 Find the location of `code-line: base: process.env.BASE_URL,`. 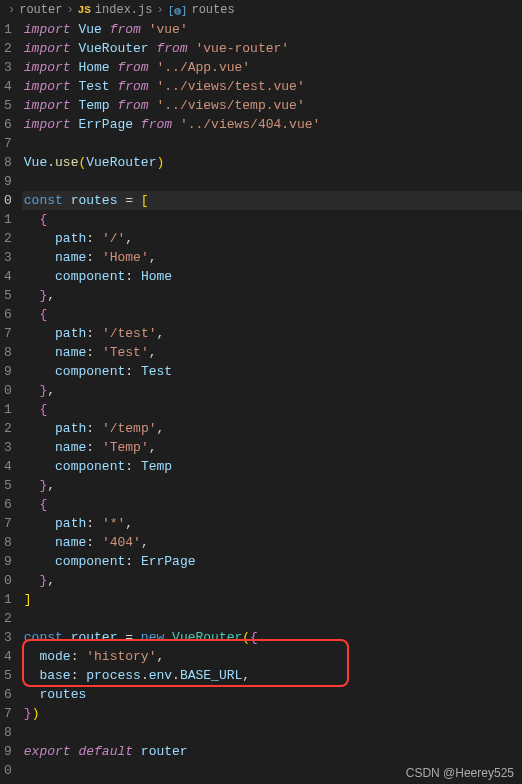

code-line: base: process.env.BASE_URL, is located at coordinates (272, 676).